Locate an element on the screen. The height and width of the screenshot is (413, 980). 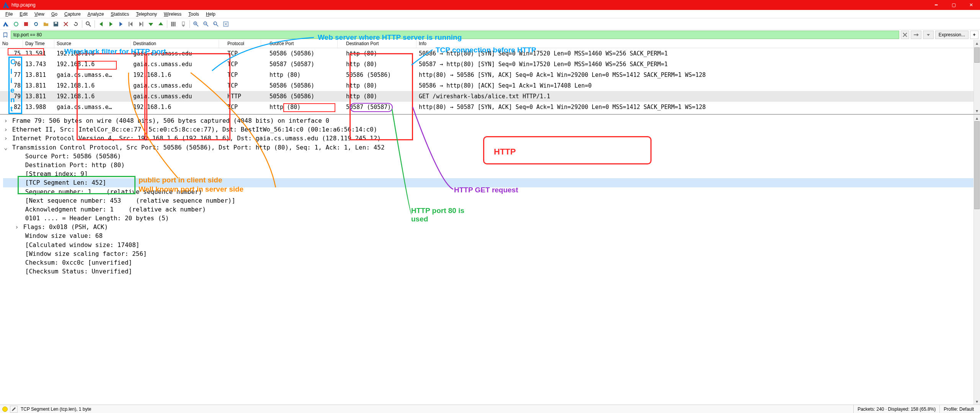
detail-line: › Ethernet II, Src: IntelCor_8c:ce:77 (5… is located at coordinates (490, 129).